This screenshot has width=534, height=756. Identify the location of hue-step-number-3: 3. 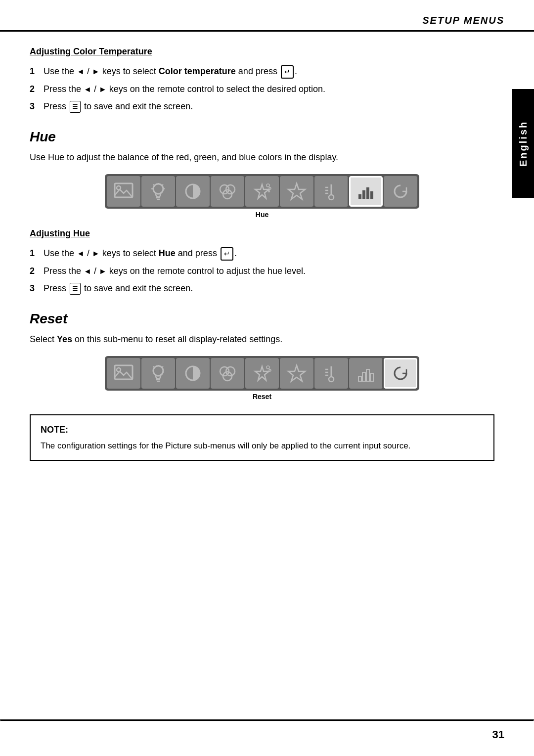
(37, 289).